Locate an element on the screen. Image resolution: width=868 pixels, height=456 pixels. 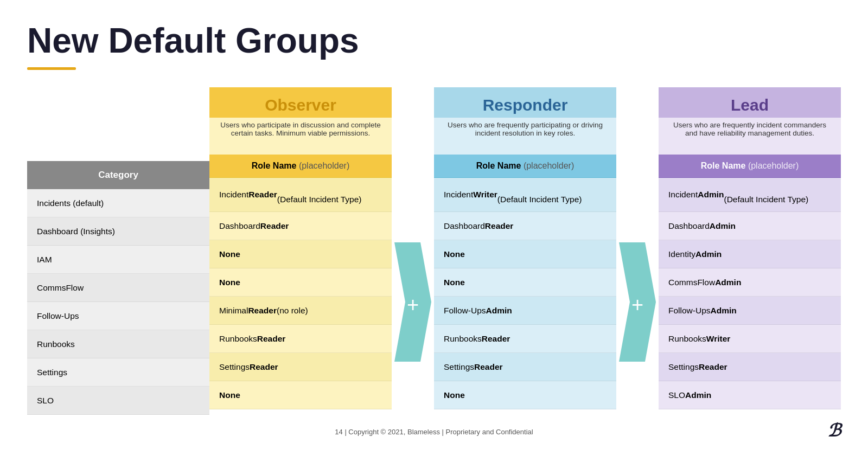
right-arrow-1-icon: + is located at coordinates (413, 302).